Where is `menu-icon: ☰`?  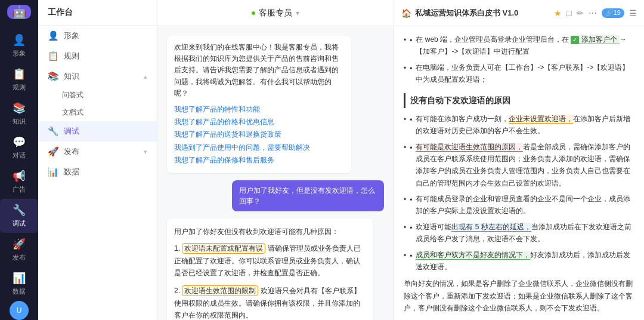
menu-icon: ☰ is located at coordinates (633, 13).